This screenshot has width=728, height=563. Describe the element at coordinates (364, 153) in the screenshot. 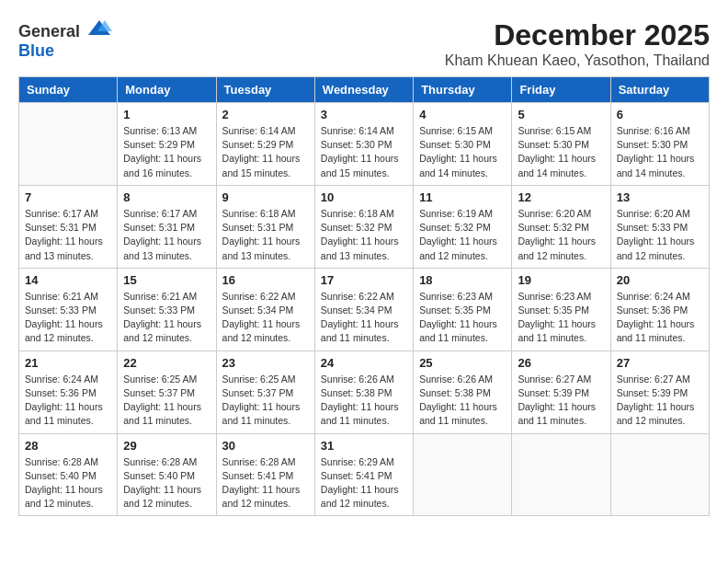

I see `day-info: Sunrise: 6:14 AMSunset: 5:30 PMDaylight:…` at that location.